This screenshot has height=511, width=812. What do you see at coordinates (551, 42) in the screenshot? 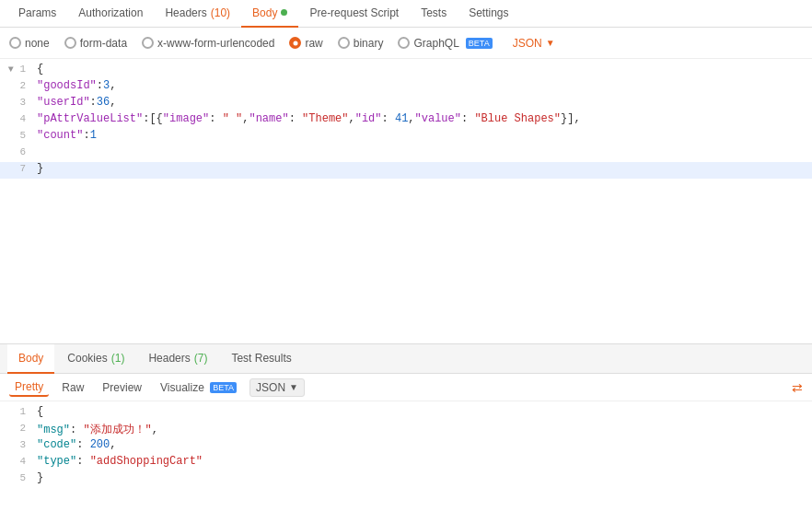
I see `dropdown-arrow-icon: ▼` at bounding box center [551, 42].